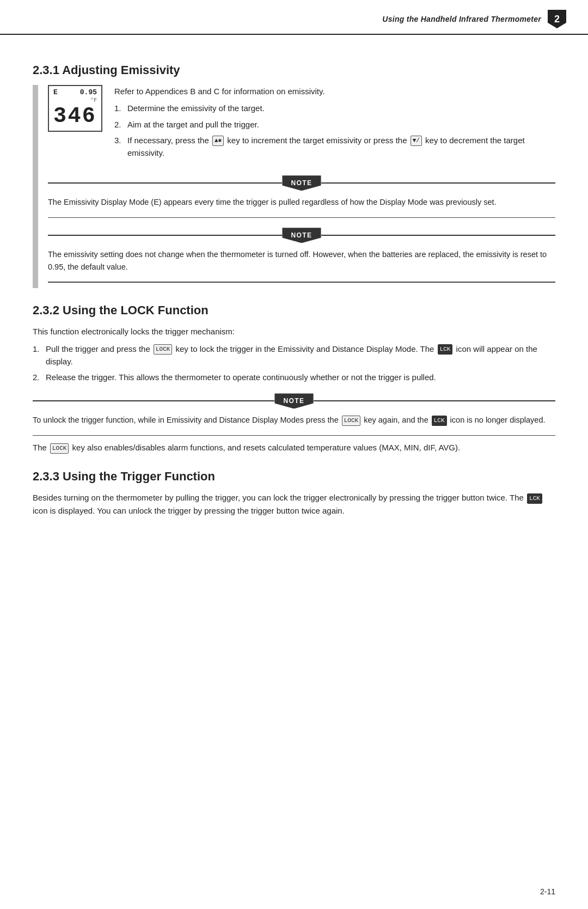 This screenshot has height=909, width=588. What do you see at coordinates (59, 449) in the screenshot?
I see `lock-key-extra: LOCK` at bounding box center [59, 449].